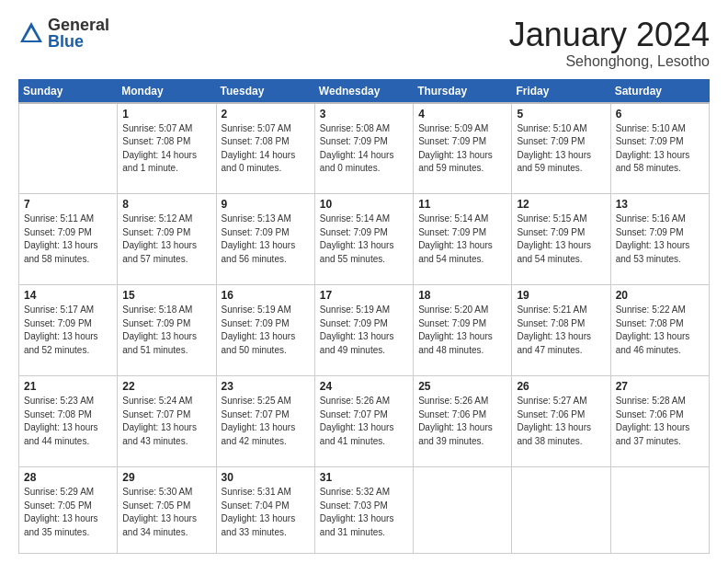  I want to click on calendar-cell: 19Sunrise: 5:21 AMSunset: 7:08 PMDayligh…, so click(561, 331).